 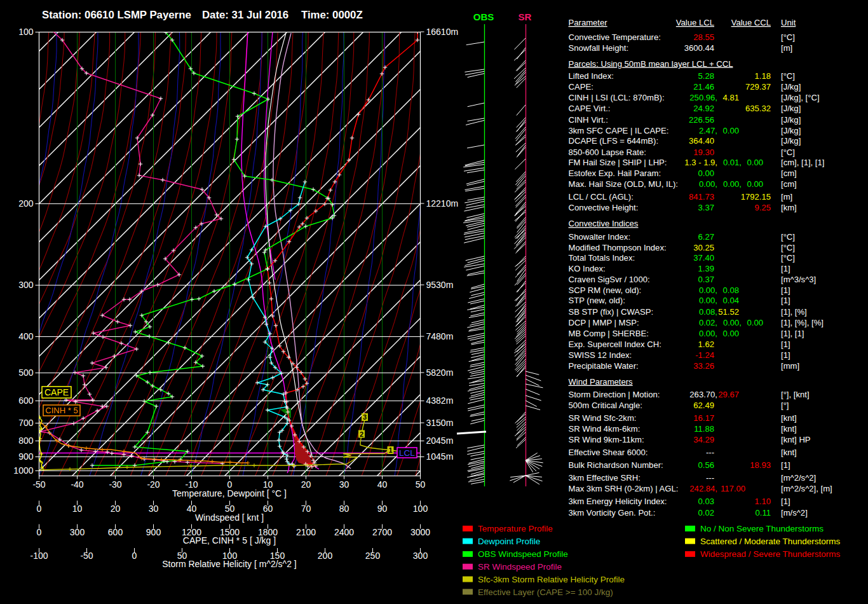 What do you see at coordinates (440, 456) in the screenshot?
I see `svg-text: 1045m` at bounding box center [440, 456].